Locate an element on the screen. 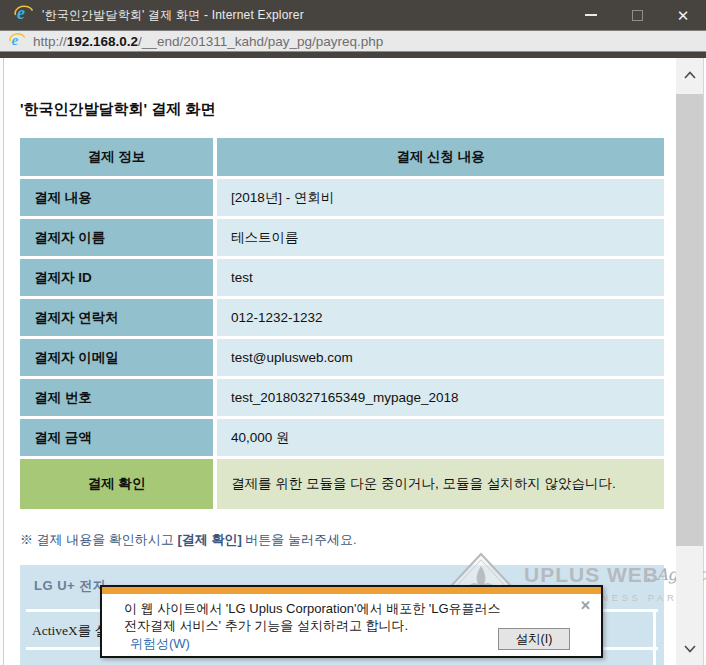  row-label: 결제자 ID is located at coordinates (116, 278).